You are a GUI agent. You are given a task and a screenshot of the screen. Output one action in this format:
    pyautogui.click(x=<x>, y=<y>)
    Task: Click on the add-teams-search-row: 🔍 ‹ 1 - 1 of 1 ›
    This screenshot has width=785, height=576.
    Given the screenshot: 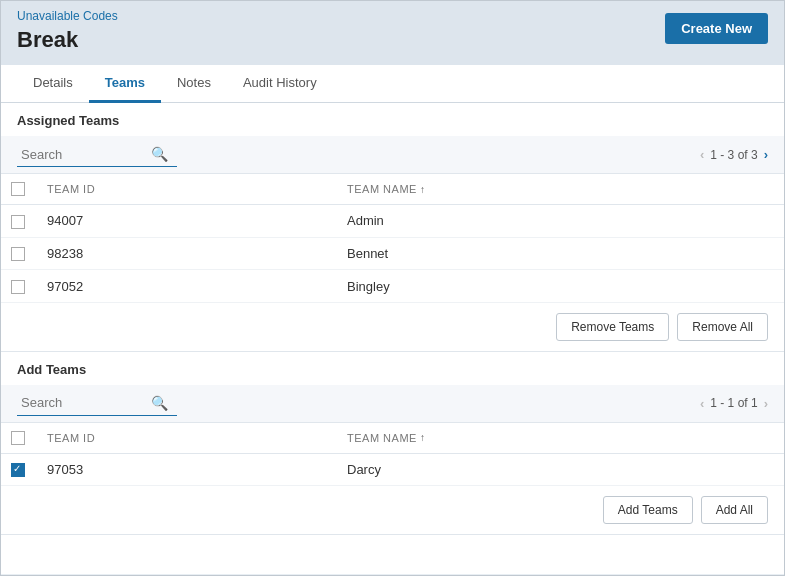 What is the action you would take?
    pyautogui.click(x=392, y=404)
    